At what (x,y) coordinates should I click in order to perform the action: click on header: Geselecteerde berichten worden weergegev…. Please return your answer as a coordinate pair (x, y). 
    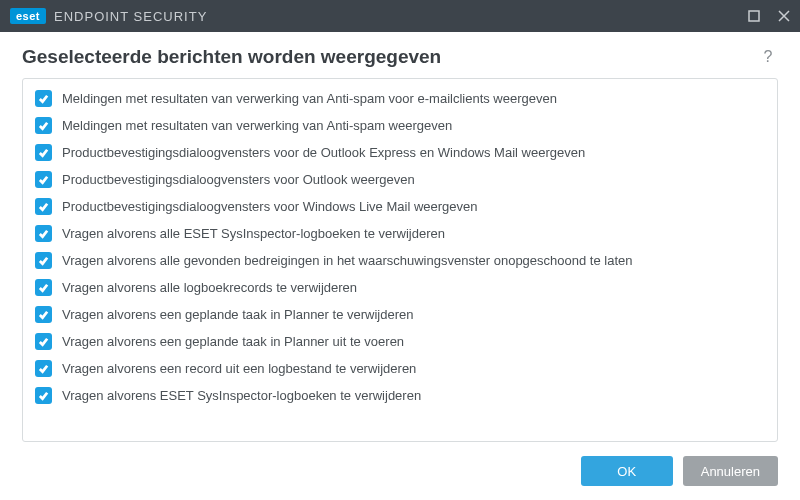
    Looking at the image, I should click on (400, 55).